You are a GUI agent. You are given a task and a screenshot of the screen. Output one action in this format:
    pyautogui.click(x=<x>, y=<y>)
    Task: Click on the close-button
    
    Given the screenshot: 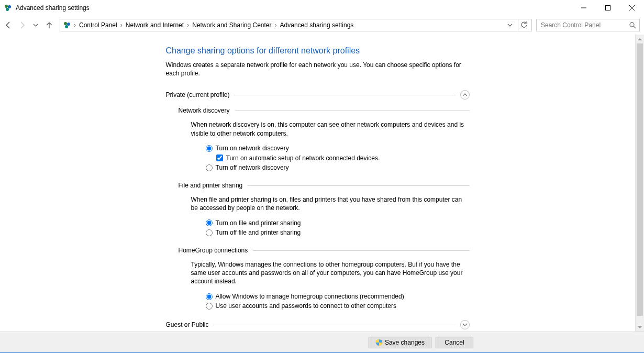 What is the action you would take?
    pyautogui.click(x=632, y=8)
    